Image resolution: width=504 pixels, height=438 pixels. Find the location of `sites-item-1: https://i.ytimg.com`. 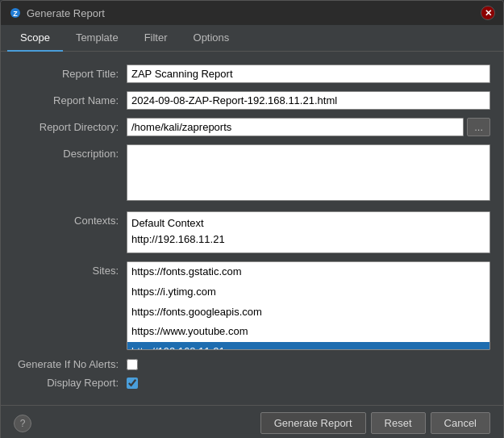

sites-item-1: https://i.ytimg.com is located at coordinates (308, 292).